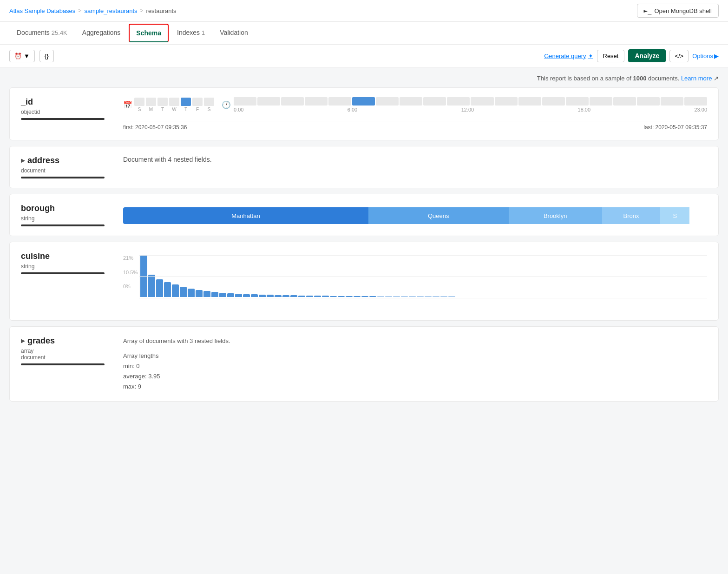 This screenshot has width=728, height=574. Describe the element at coordinates (142, 11) in the screenshot. I see `breadcrumb-sep-2: >` at that location.